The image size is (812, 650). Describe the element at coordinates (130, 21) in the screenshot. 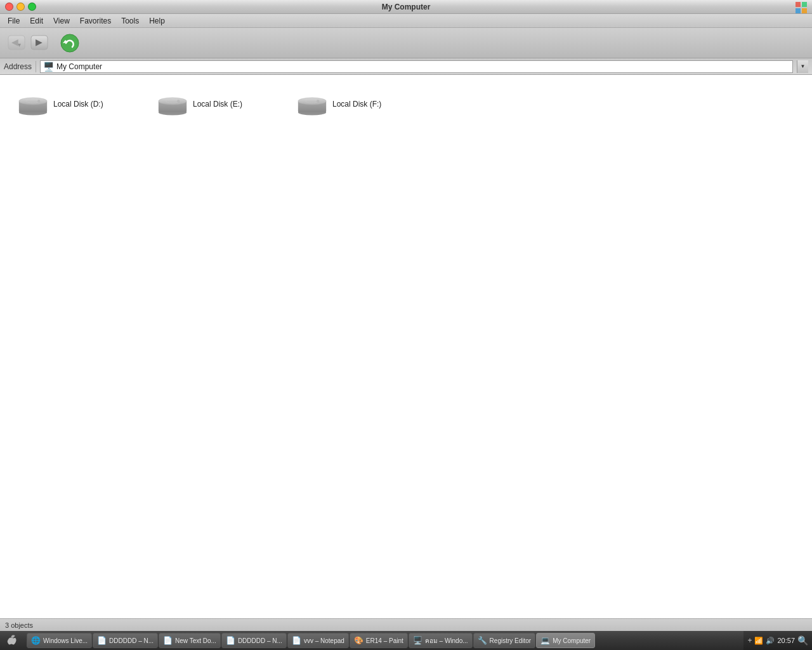

I see `menu-tools: Tools` at that location.